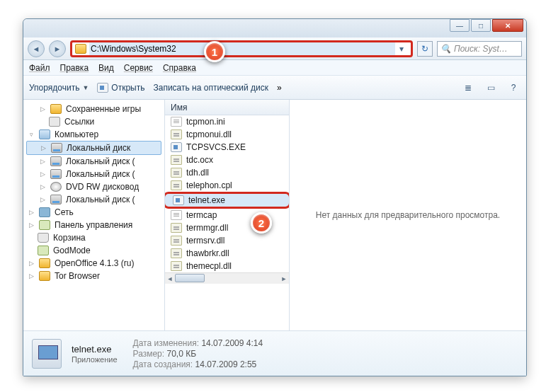 This screenshot has height=392, width=546. I want to click on file-name: tdc.ocx, so click(200, 160).